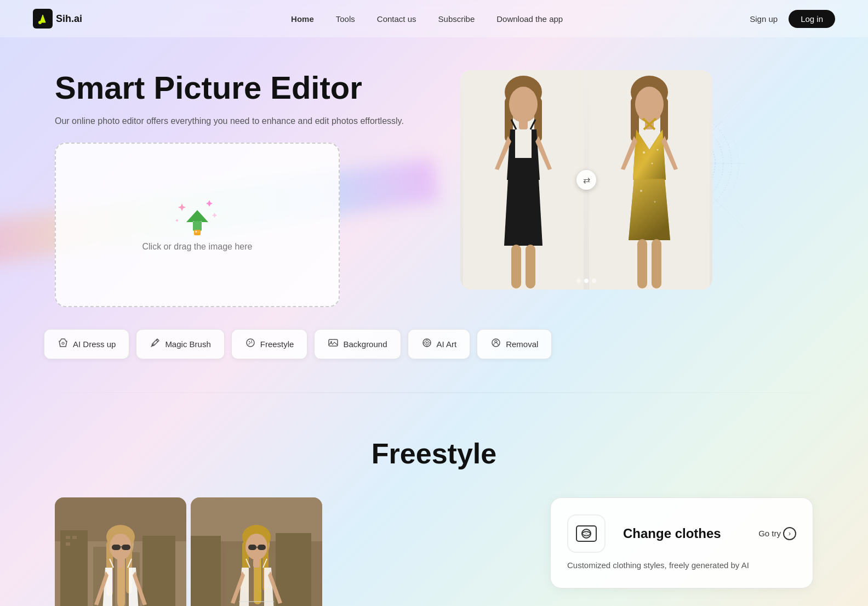 This screenshot has width=868, height=606. Describe the element at coordinates (586, 534) in the screenshot. I see `card-icon` at that location.